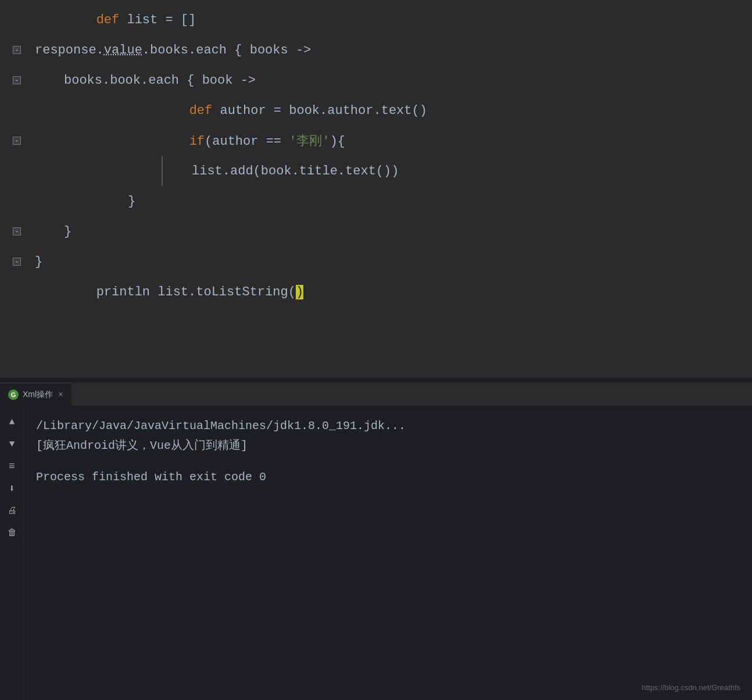 Image resolution: width=752 pixels, height=700 pixels. I want to click on code-line-6: list.add(book.title.text()), so click(376, 171).